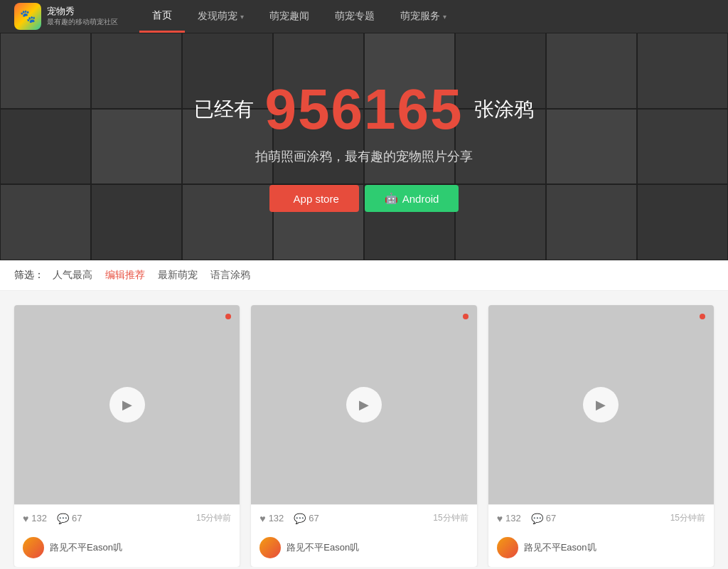 The height and width of the screenshot is (569, 728). Describe the element at coordinates (127, 436) in the screenshot. I see `card-1: ▶ ♥ 132 💬 67 15分钟前 路见不平Eason叽` at that location.